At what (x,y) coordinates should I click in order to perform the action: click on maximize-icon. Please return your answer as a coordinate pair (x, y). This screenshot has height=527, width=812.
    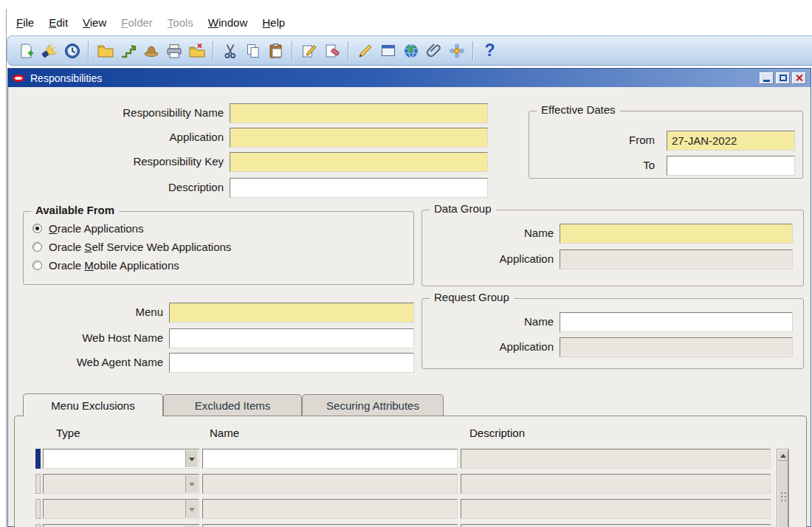
    Looking at the image, I should click on (783, 78).